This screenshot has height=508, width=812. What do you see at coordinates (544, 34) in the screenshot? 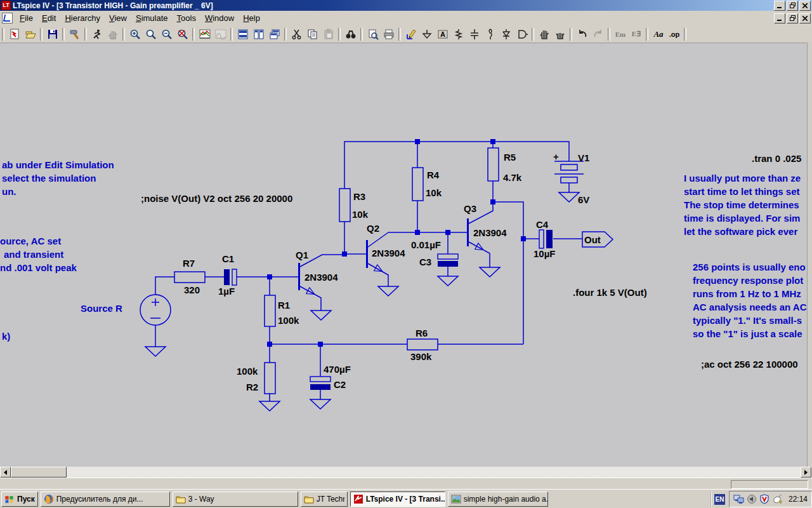
I see `move-button` at bounding box center [544, 34].